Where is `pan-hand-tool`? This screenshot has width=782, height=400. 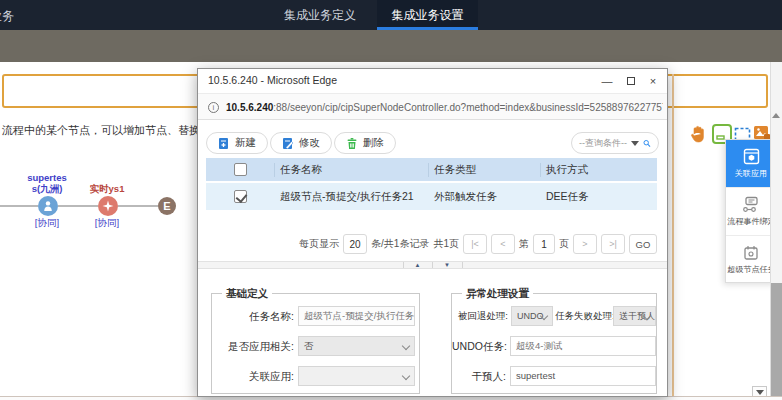 pan-hand-tool is located at coordinates (698, 136).